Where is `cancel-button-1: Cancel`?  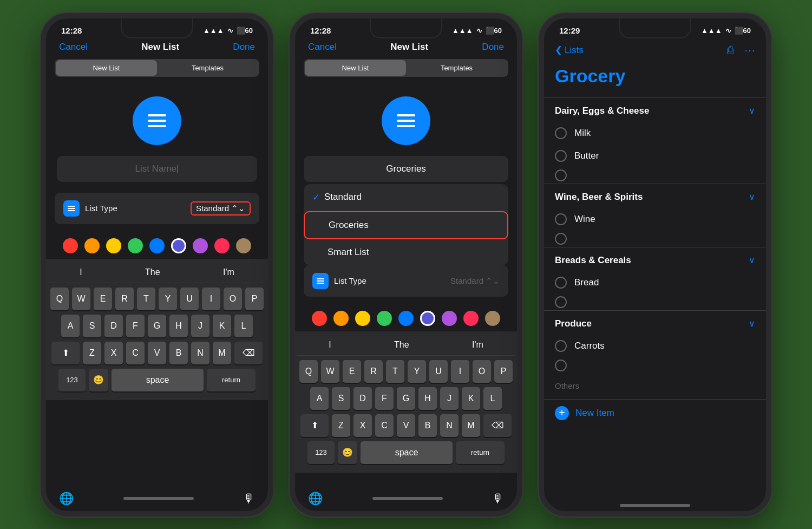
cancel-button-1: Cancel is located at coordinates (74, 47).